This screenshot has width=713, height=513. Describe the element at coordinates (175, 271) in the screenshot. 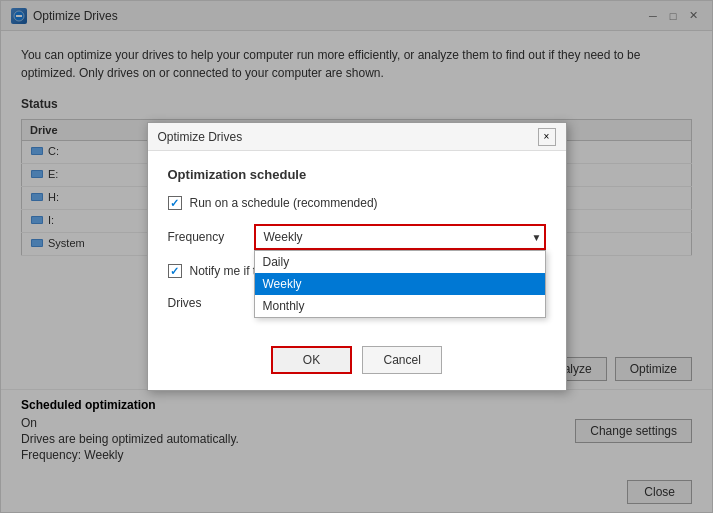

I see `notify-checkbox` at that location.